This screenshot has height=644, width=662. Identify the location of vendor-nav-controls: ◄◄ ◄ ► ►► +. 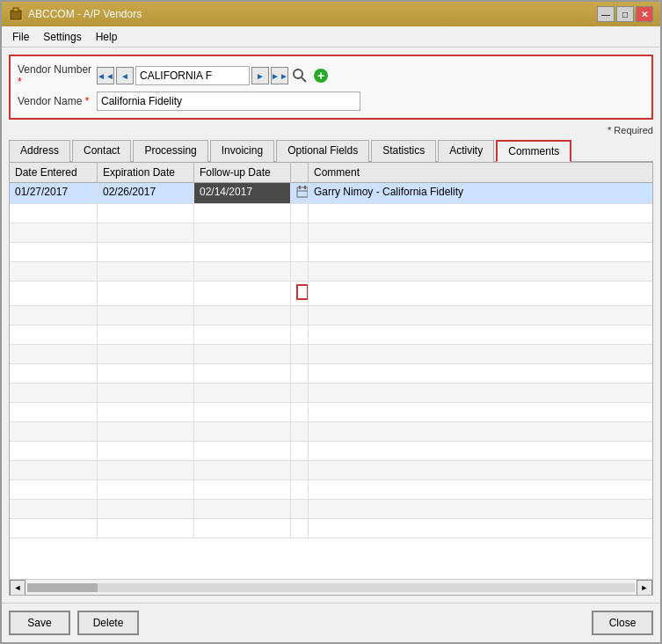
(214, 76).